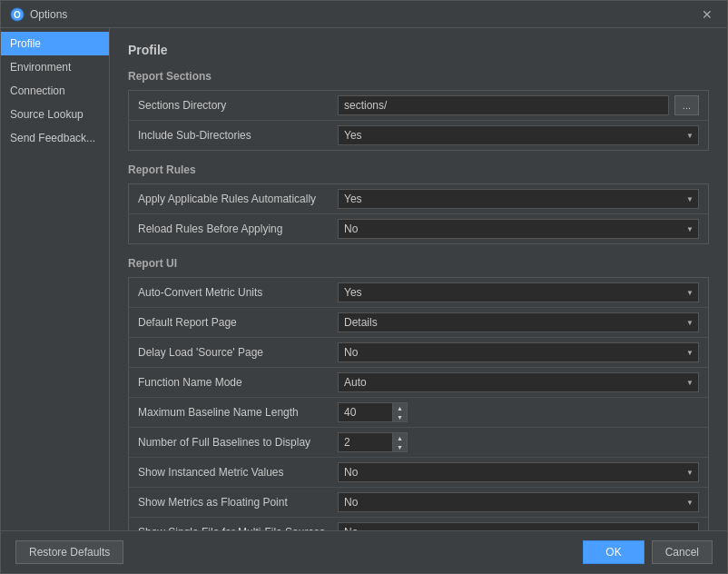  What do you see at coordinates (238, 135) in the screenshot?
I see `label-include-subdirectories: Include Sub-Directories` at bounding box center [238, 135].